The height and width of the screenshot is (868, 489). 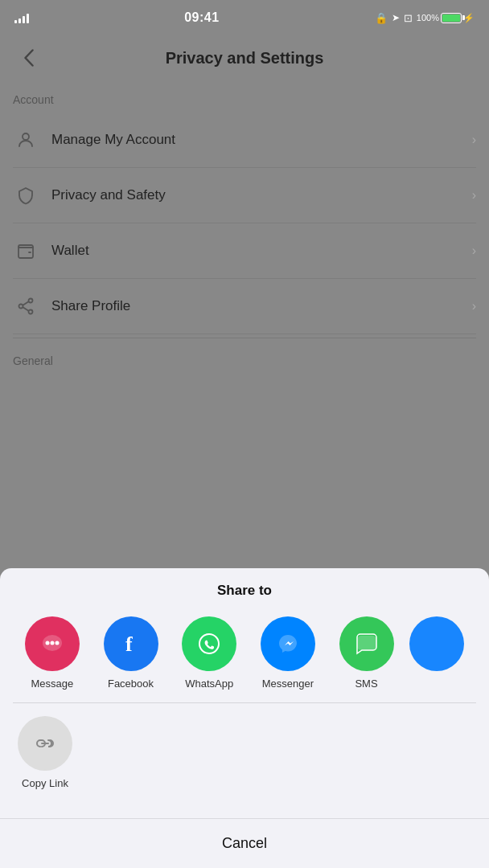 I want to click on copy-link-item: Copy Link, so click(x=45, y=752).